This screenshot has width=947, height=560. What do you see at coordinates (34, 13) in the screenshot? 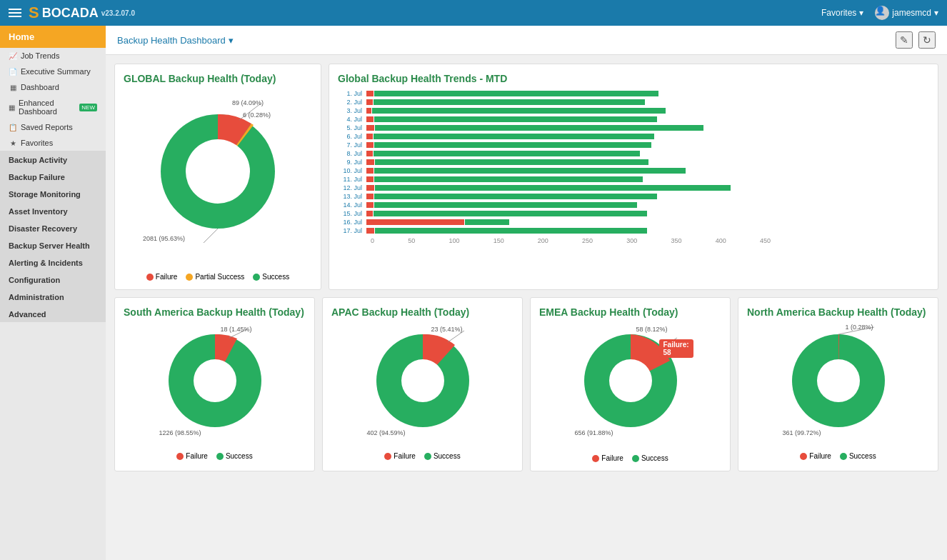
I see `logo-s-icon: S` at bounding box center [34, 13].